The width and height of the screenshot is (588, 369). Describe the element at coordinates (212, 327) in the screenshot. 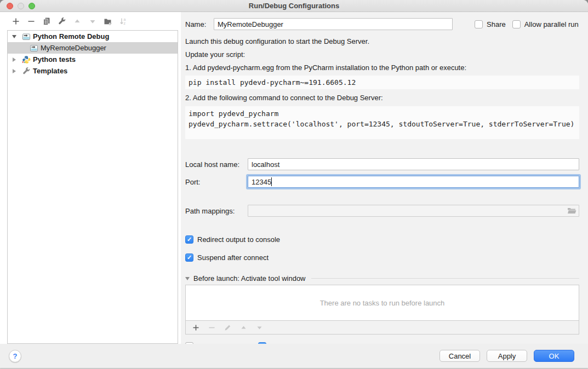

I see `remove-task-icon` at that location.